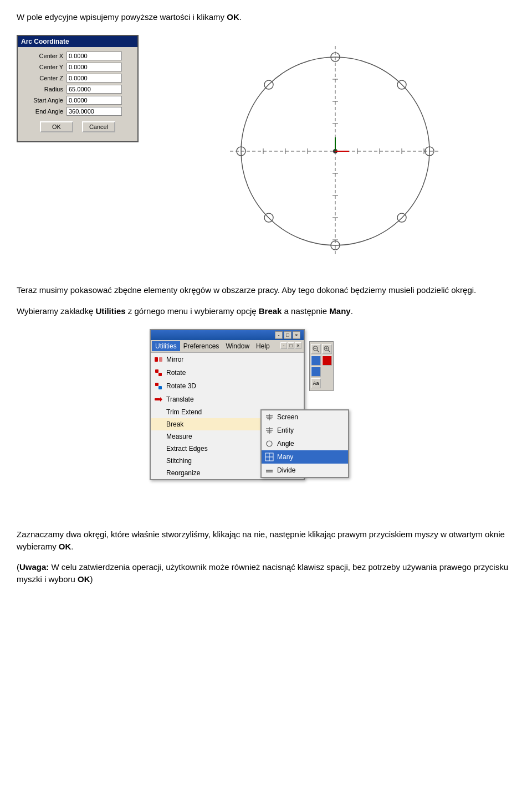 The width and height of the screenshot is (532, 812). I want to click on angle-icon, so click(269, 444).